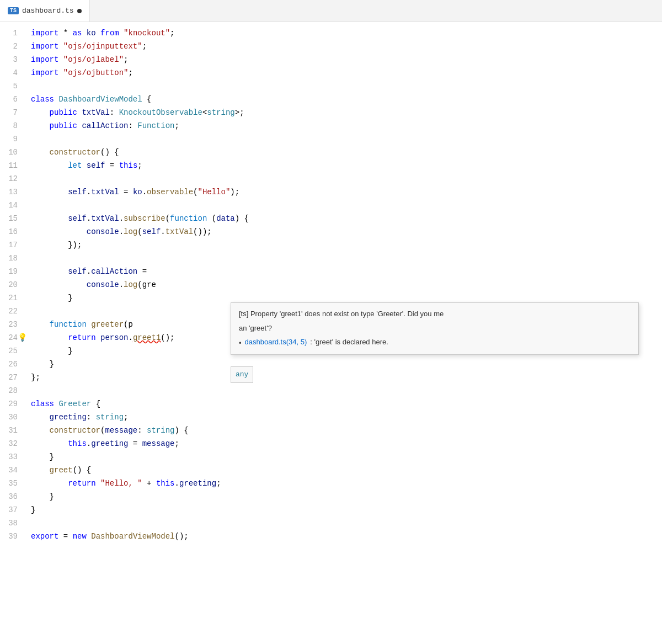 The height and width of the screenshot is (644, 662). What do you see at coordinates (346, 126) in the screenshot?
I see `code-line-8: public callAction: Function;` at bounding box center [346, 126].